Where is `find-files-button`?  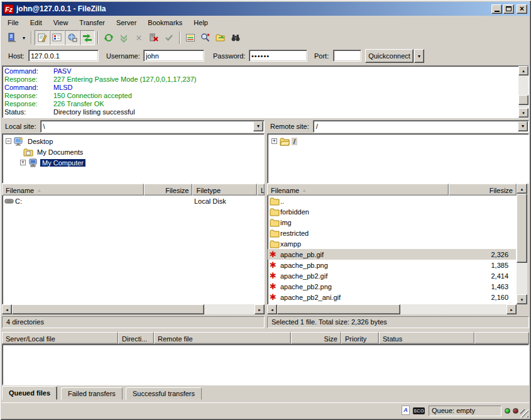
find-files-button is located at coordinates (236, 38).